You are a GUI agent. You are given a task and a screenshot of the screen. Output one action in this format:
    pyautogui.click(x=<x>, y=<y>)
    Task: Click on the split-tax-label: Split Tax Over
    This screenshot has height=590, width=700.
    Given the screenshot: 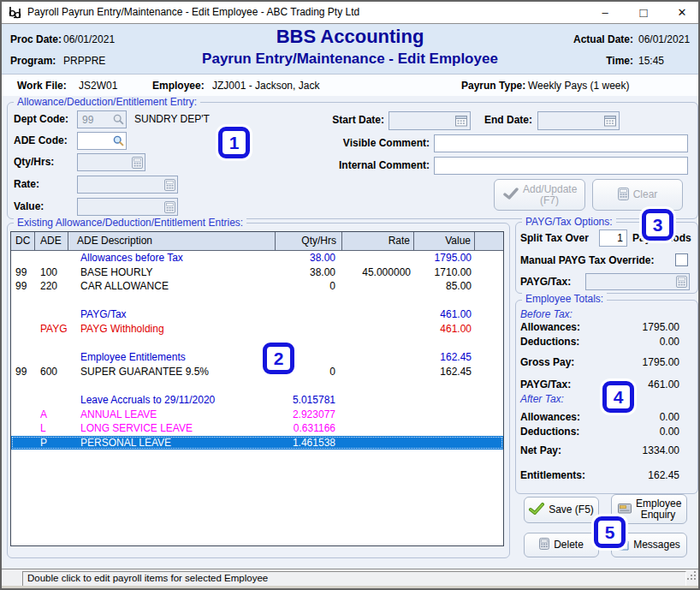 What is the action you would take?
    pyautogui.click(x=555, y=238)
    